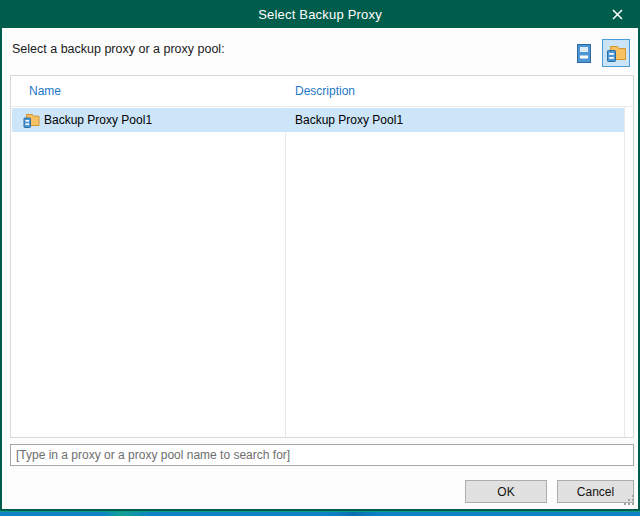 This screenshot has height=516, width=640. Describe the element at coordinates (617, 14) in the screenshot. I see `close-button` at that location.